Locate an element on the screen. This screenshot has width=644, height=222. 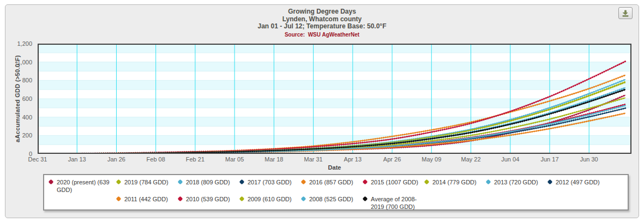
y-tick-label: 200 is located at coordinates (27, 135).